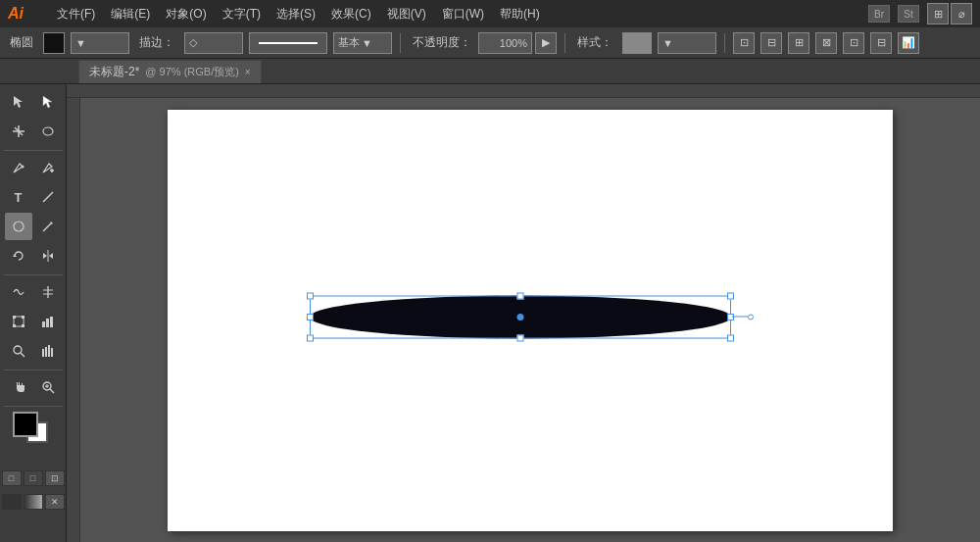  Describe the element at coordinates (19, 256) in the screenshot. I see `rotate-tool` at that location.